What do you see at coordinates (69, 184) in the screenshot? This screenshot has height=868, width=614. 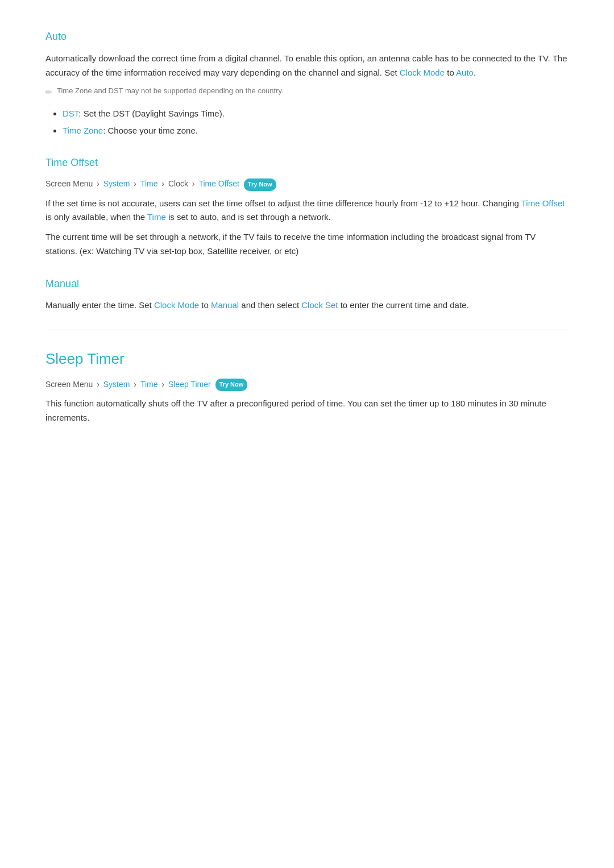 I see `breadcrumb-prefix: Screen Menu` at bounding box center [69, 184].